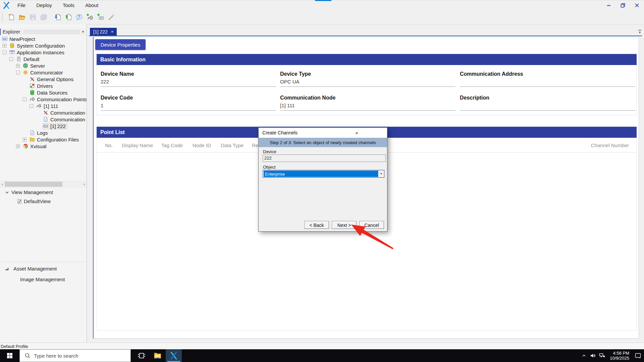 Image resolution: width=644 pixels, height=362 pixels. Describe the element at coordinates (43, 52) in the screenshot. I see `tree-item-application-instances: - Application Instances` at that location.